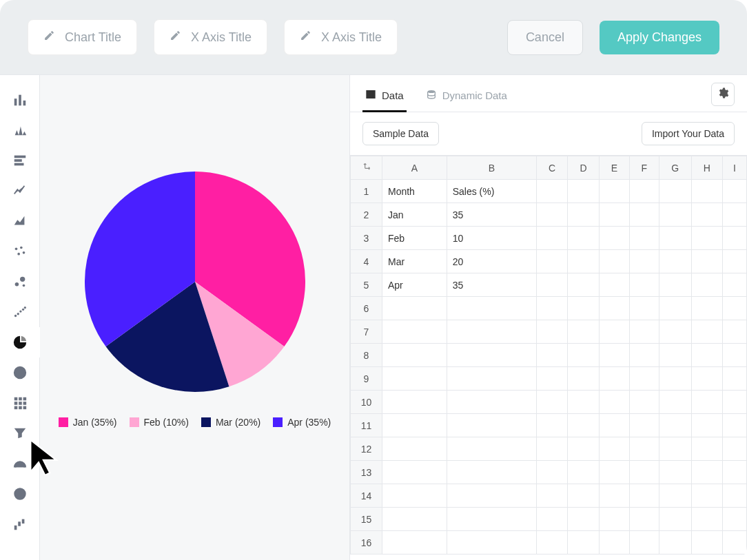 The height and width of the screenshot is (560, 747). I want to click on dot-plot-icon, so click(20, 312).